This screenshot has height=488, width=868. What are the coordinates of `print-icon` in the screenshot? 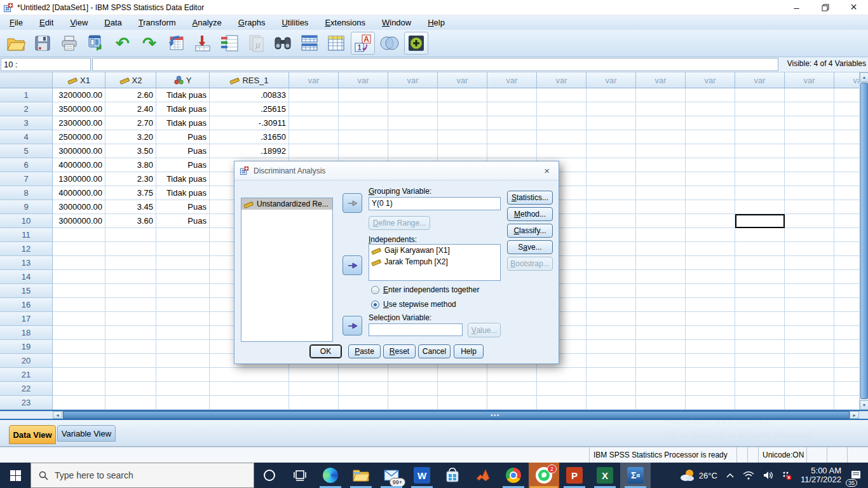 It's located at (69, 43).